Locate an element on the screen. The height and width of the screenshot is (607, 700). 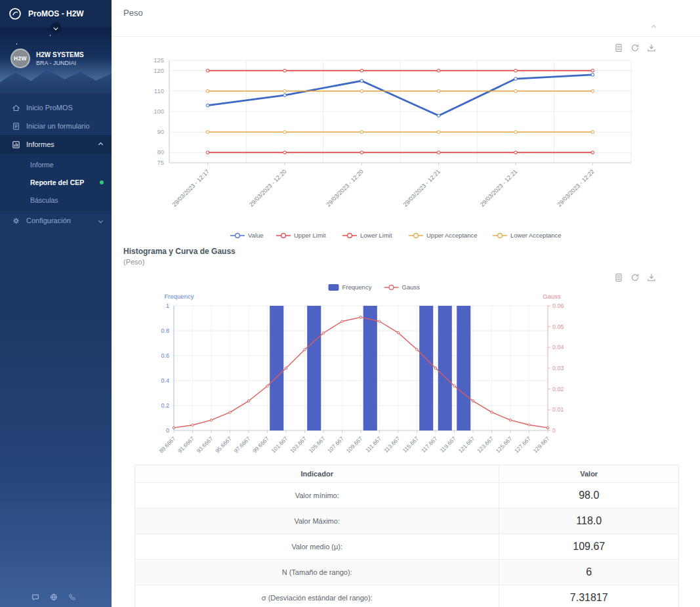
sidebar-subitem-reporte-del-cep: Reporte del CEP is located at coordinates (56, 182).